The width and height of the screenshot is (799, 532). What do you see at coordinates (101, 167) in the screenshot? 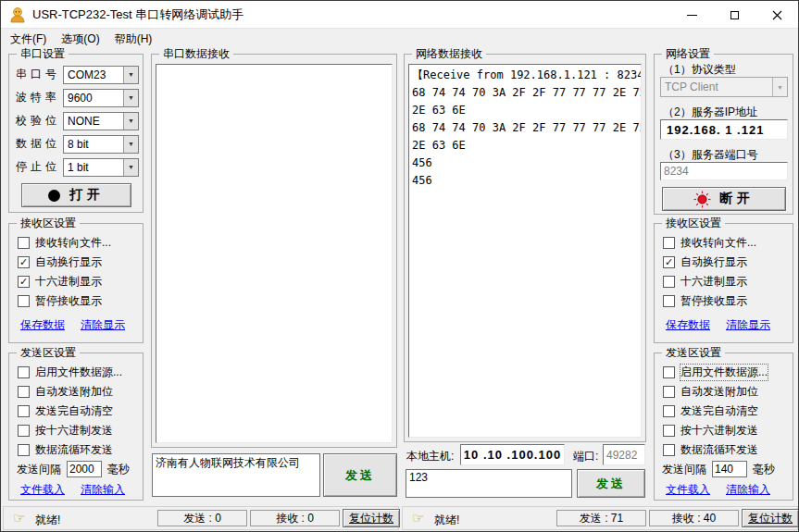
I see `dropdown-4: 1 bit▼` at bounding box center [101, 167].